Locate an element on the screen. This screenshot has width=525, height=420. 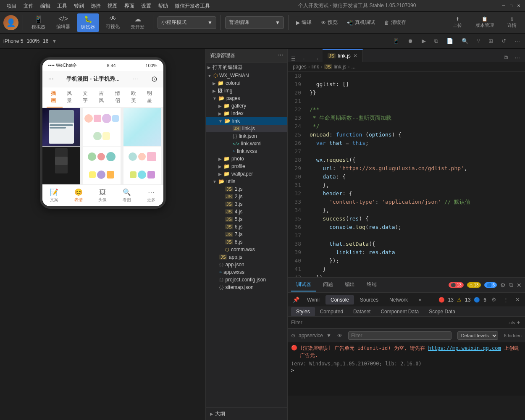
tree-item-link-json: {.} link.json is located at coordinates (247, 136).